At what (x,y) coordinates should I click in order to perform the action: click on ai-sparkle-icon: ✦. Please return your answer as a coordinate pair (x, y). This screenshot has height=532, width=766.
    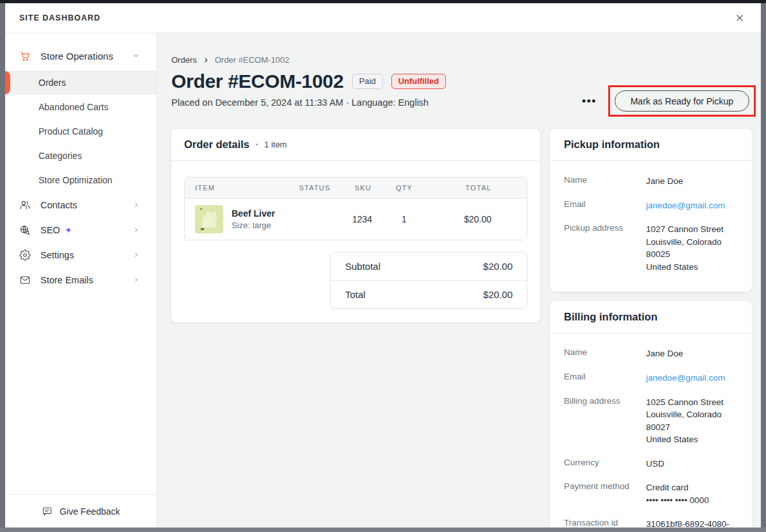
    Looking at the image, I should click on (69, 230).